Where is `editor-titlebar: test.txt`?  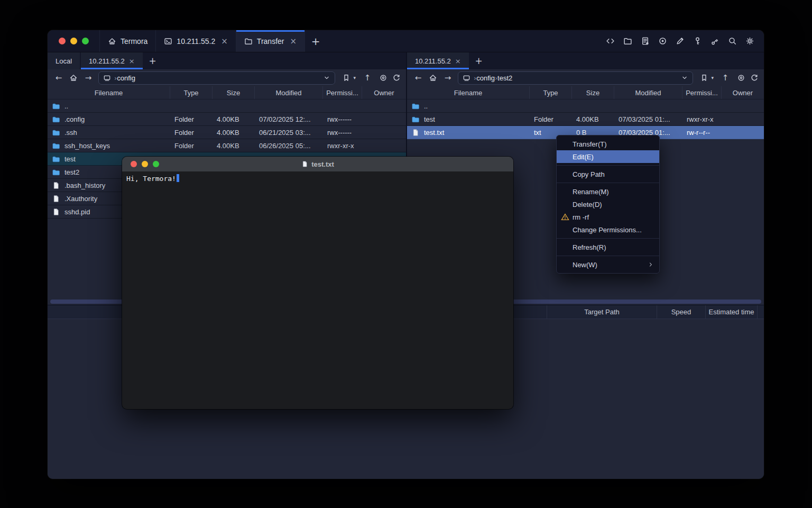 editor-titlebar: test.txt is located at coordinates (318, 164).